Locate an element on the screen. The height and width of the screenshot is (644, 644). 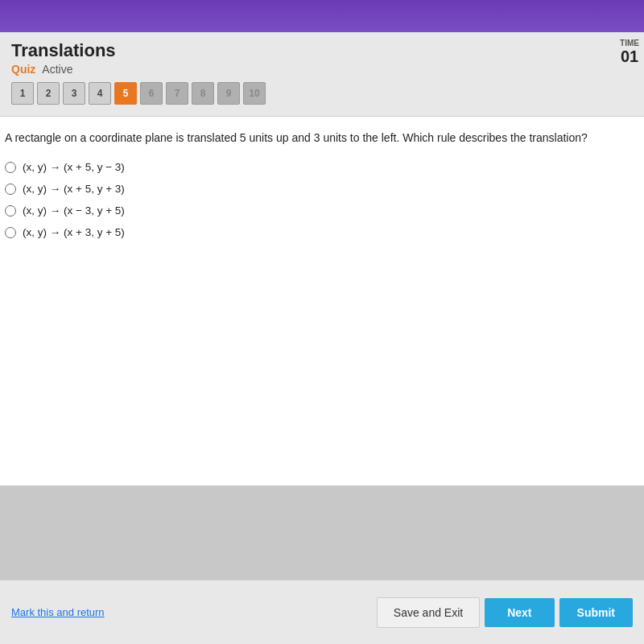
answer-option-a: (x, y) → (x + 5, y − 3) is located at coordinates (322, 167).